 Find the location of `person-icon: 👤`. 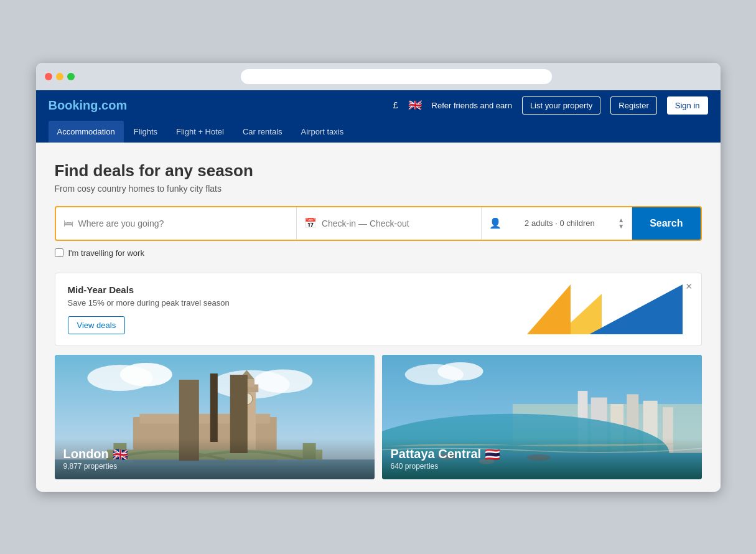

person-icon: 👤 is located at coordinates (495, 223).